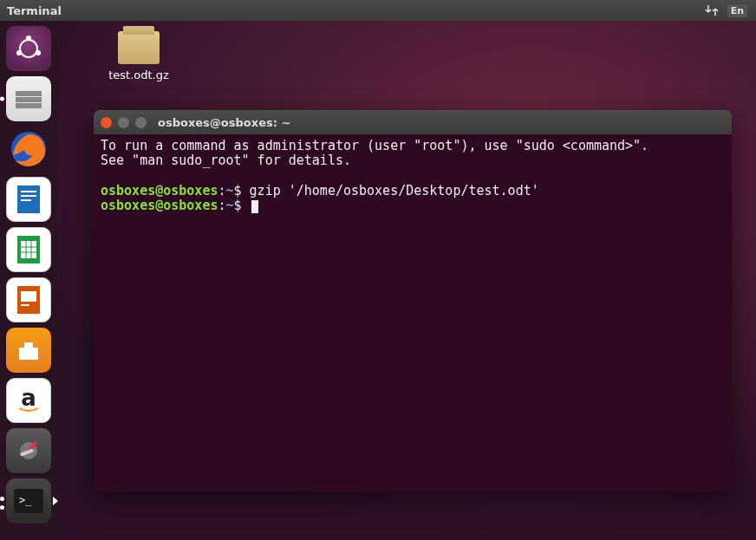 Image resolution: width=756 pixels, height=540 pixels. What do you see at coordinates (413, 122) in the screenshot?
I see `window-titlebar: osboxes@osboxes: ~` at bounding box center [413, 122].